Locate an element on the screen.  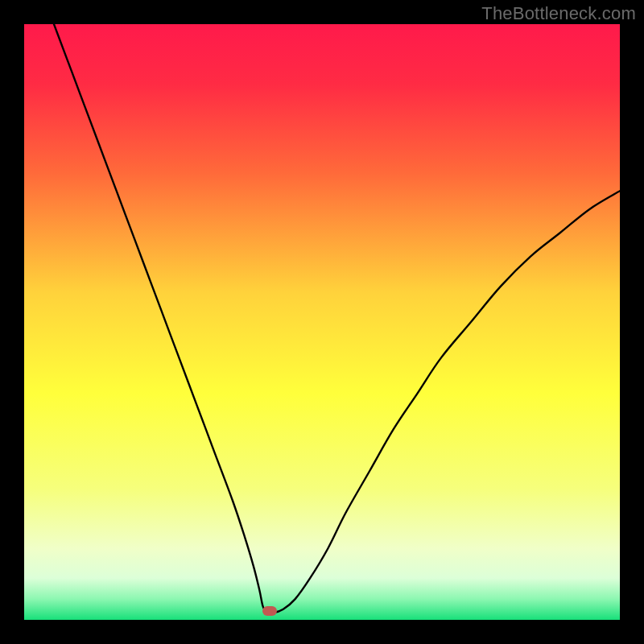
selection-marker is located at coordinates (270, 611).